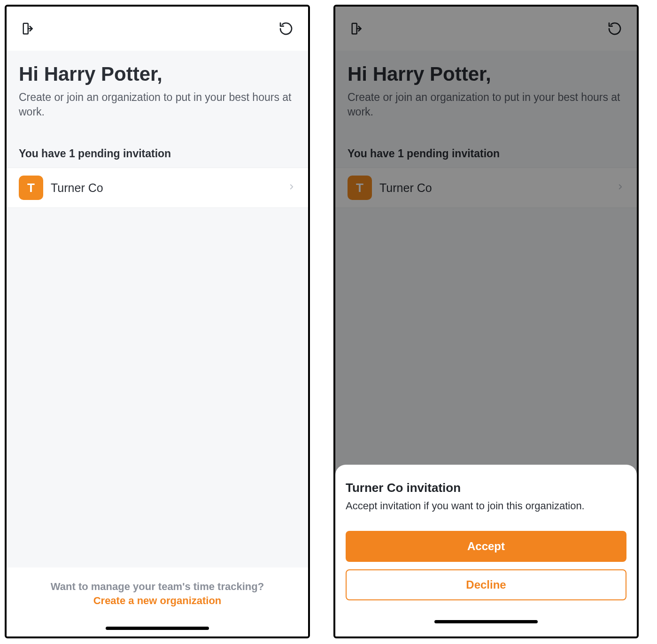 This screenshot has height=644, width=657. Describe the element at coordinates (157, 188) in the screenshot. I see `invitation-row-turner-co: T Turner Co` at that location.